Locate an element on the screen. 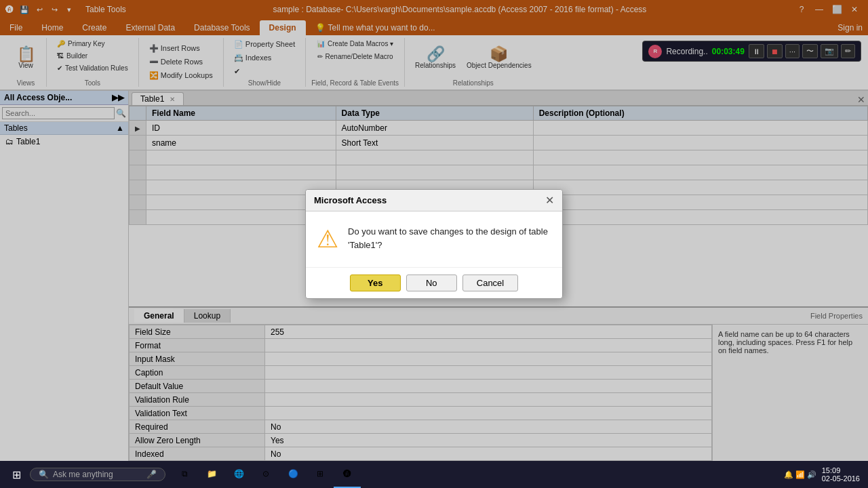 The width and height of the screenshot is (868, 488). ie-btn: 🔵 is located at coordinates (293, 474).